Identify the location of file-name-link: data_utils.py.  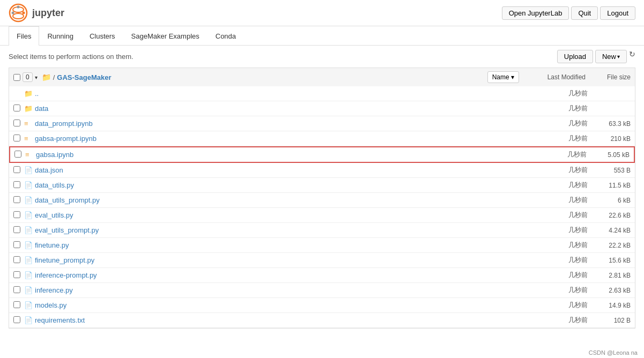
(279, 185).